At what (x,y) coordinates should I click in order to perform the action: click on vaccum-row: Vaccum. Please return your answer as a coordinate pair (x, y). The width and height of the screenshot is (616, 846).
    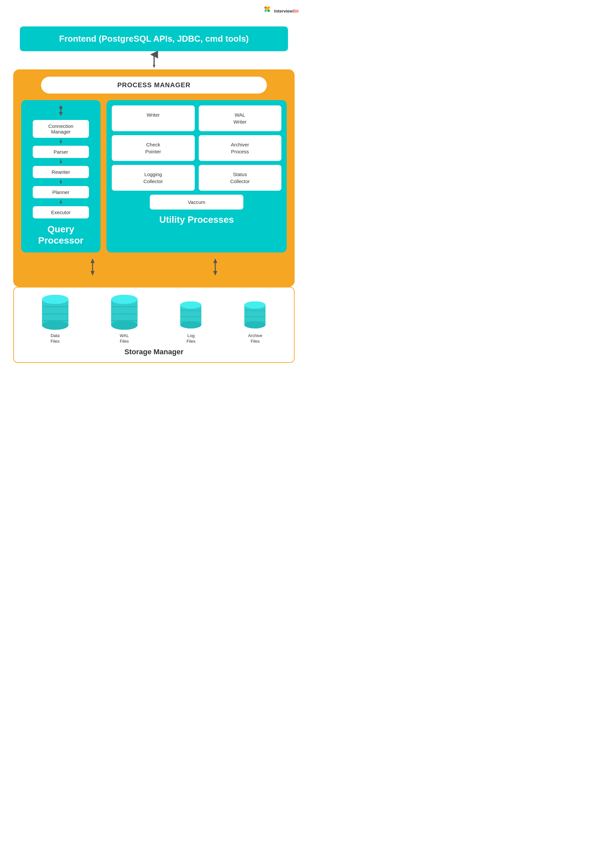
    Looking at the image, I should click on (197, 202).